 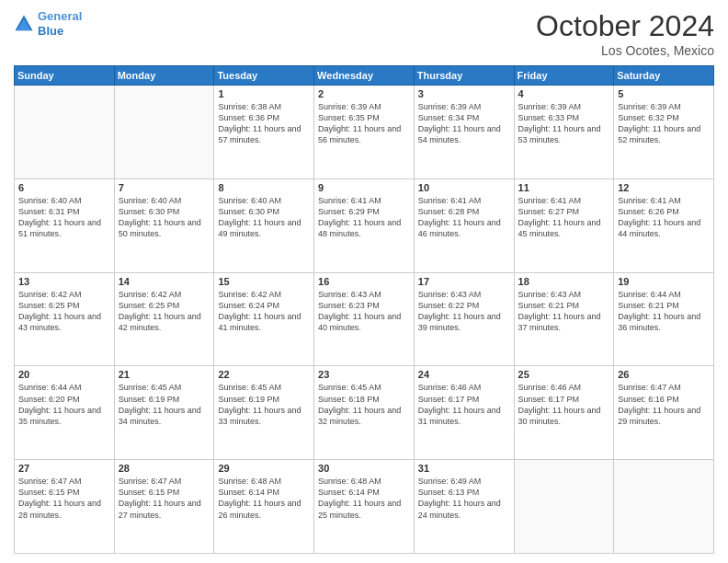 I want to click on day-number: 28, so click(x=165, y=468).